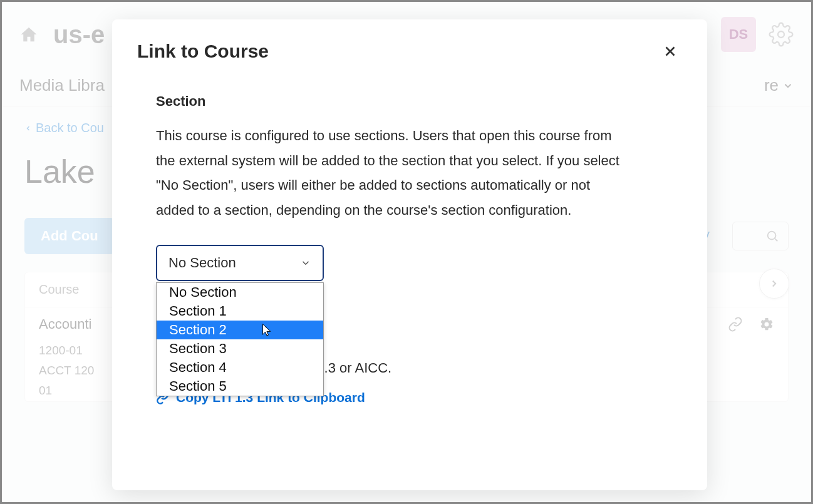  What do you see at coordinates (670, 51) in the screenshot?
I see `close-icon` at bounding box center [670, 51].